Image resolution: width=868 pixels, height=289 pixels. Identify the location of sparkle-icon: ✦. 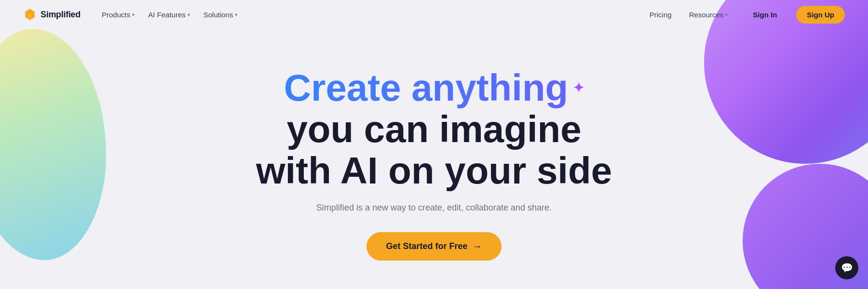
(579, 89).